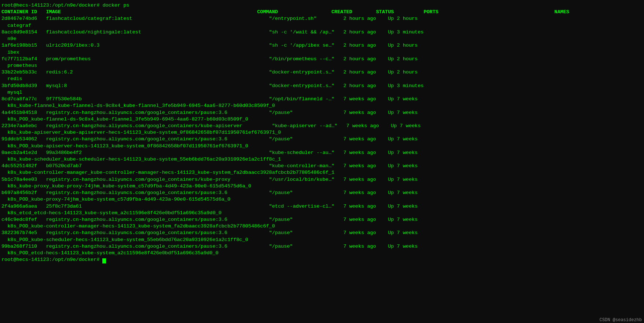  I want to click on terminal-line-row13b: k8s_kube-proxy_kube-proxy-74jhm_kube-sys…, so click(322, 186).